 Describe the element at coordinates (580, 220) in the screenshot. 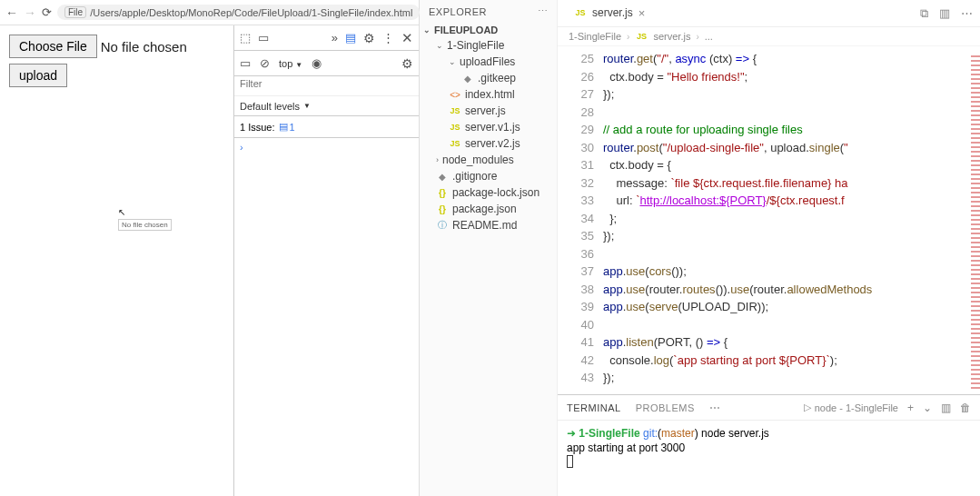

I see `line-gutter: 25262728293031323334353637383940414243` at that location.